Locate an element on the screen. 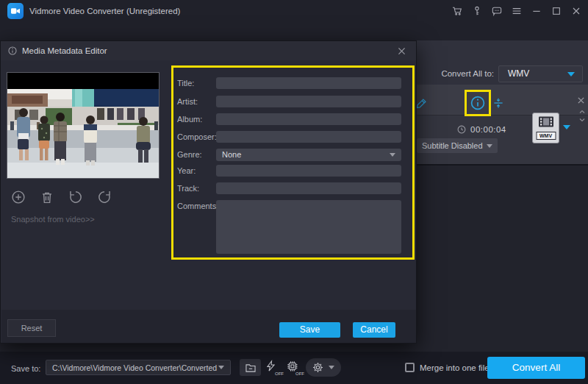  track-label: Track: is located at coordinates (188, 188).